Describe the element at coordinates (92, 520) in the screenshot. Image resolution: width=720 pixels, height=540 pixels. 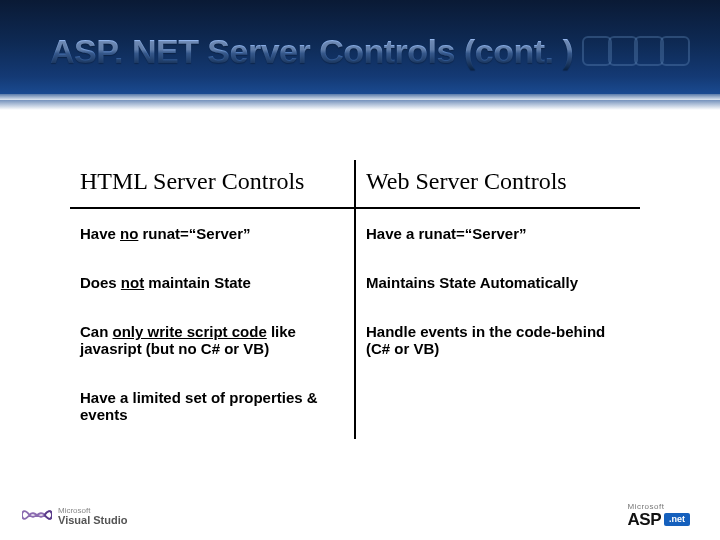
I see `vs-label: Visual Studio` at that location.